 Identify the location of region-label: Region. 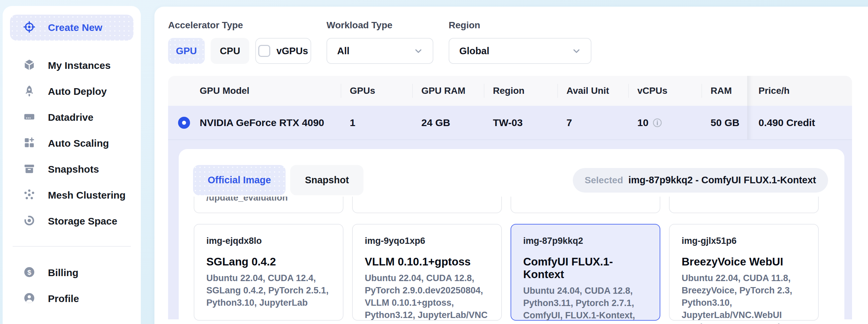
(520, 25).